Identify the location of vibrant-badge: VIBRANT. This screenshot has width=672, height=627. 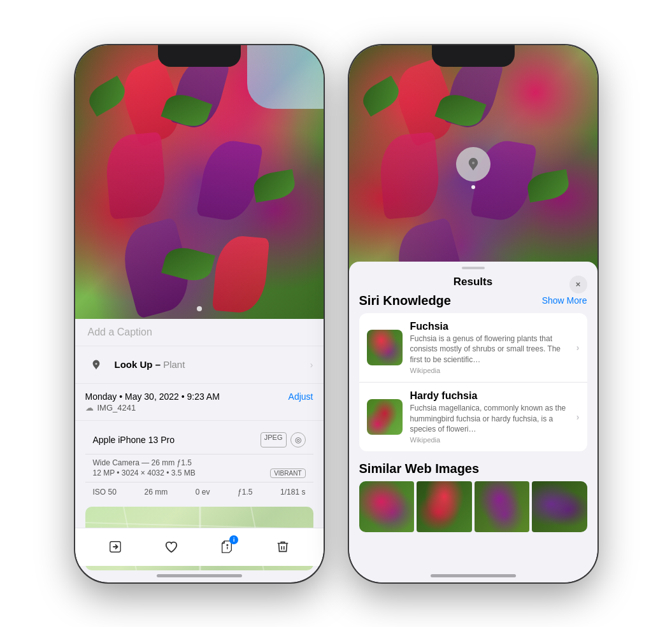
(288, 474).